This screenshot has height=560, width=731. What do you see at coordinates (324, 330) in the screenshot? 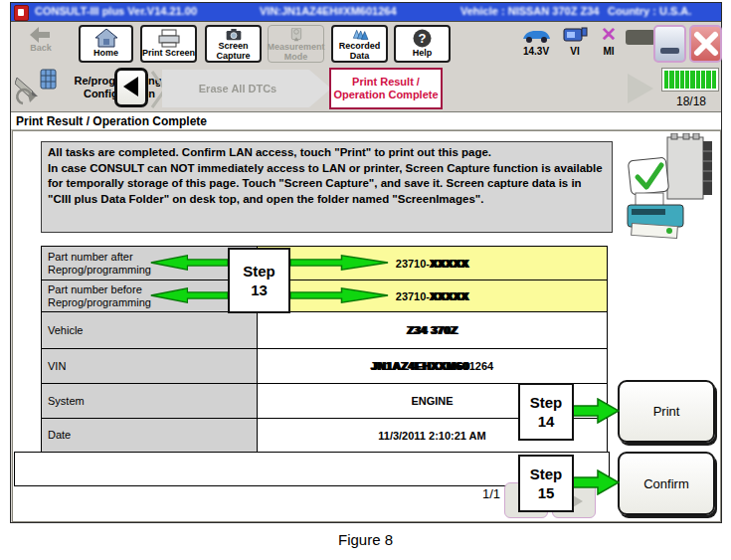
I see `table-row-vehicle: Vehicle Z34 370Z` at bounding box center [324, 330].